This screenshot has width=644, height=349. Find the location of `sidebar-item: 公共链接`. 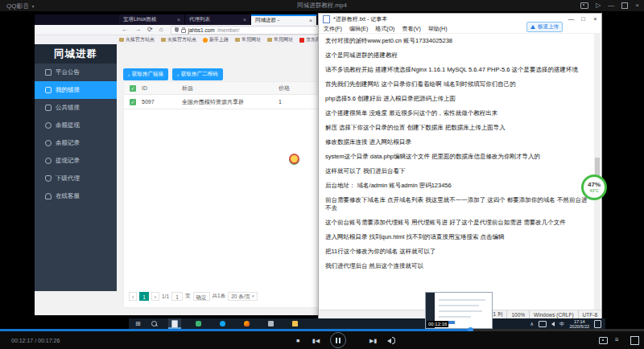

sidebar-item: 公共链接 is located at coordinates (76, 108).